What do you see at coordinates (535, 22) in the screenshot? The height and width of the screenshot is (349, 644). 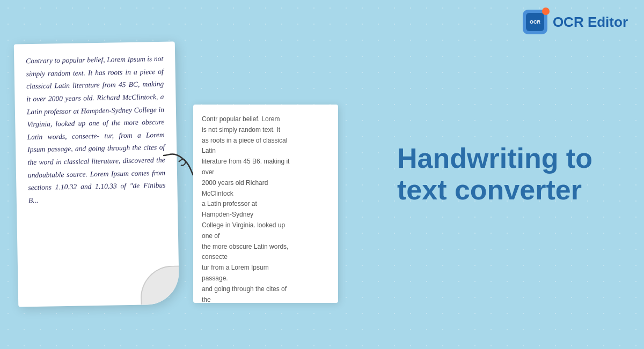 I see `ocr-icon-label: OCR` at bounding box center [535, 22].